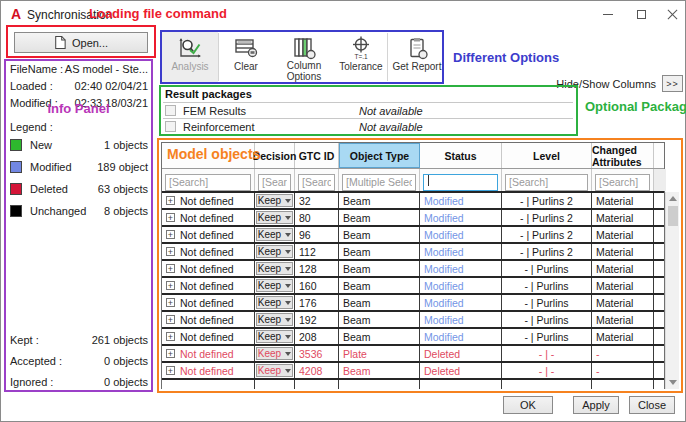  I want to click on legend-color-swatch, so click(16, 167).